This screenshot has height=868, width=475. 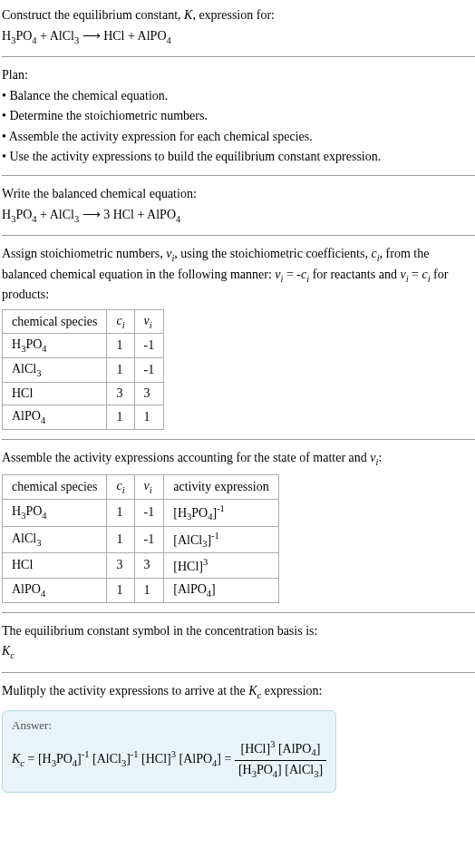 I want to click on unbalanced-equation: H3PO4 + AlCl3 ⟶ HCl + AlPO4, so click(x=238, y=37).